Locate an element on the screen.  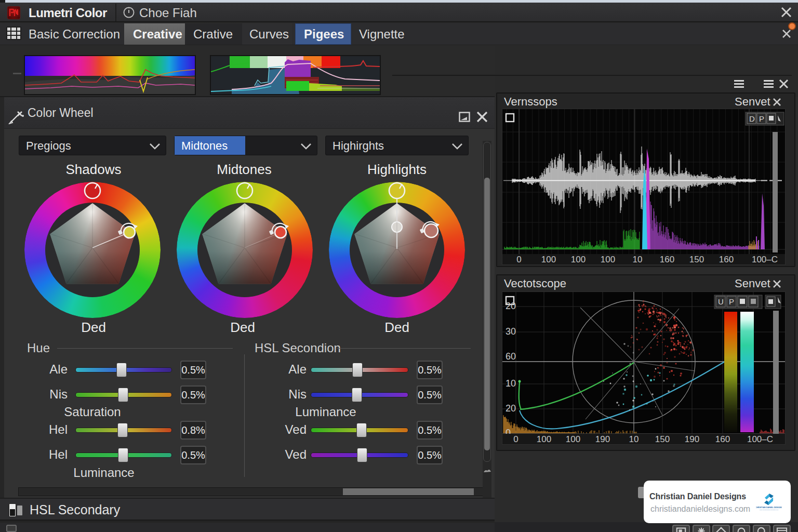
svg-text: CHRISTIAN DANIEL DESIGNS is located at coordinates (769, 508).